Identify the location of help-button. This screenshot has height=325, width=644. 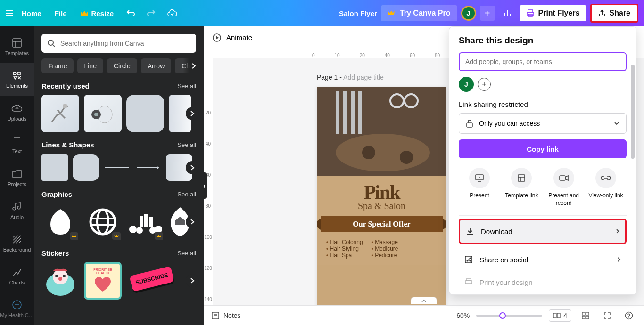
(629, 316).